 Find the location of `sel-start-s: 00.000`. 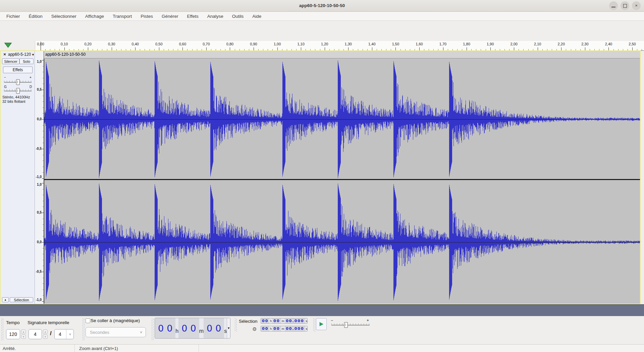

sel-start-s: 00.000 is located at coordinates (295, 321).